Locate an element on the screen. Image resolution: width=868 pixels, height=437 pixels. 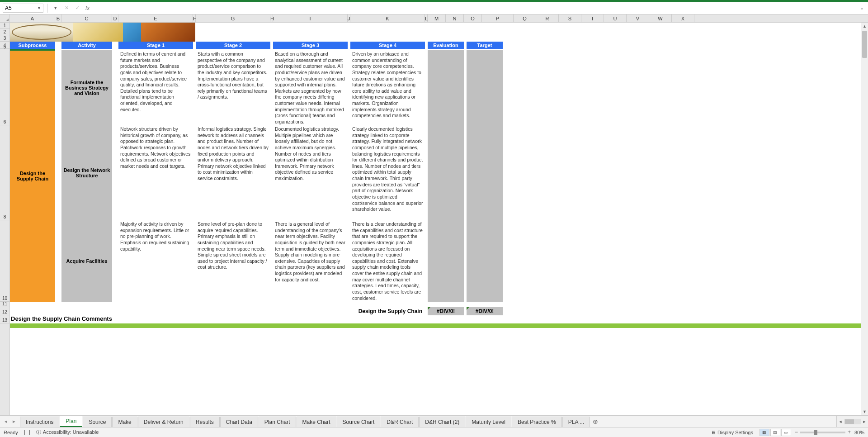
col-header-T: T is located at coordinates (593, 18).